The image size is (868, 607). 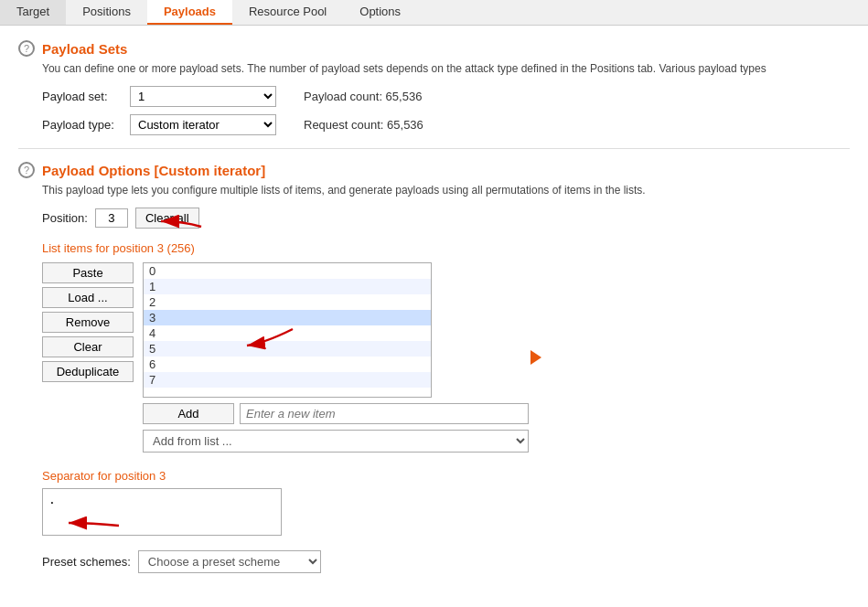 I want to click on list-action-buttons: Paste Load ... Remove Clear Deduplicate, so click(x=88, y=322).